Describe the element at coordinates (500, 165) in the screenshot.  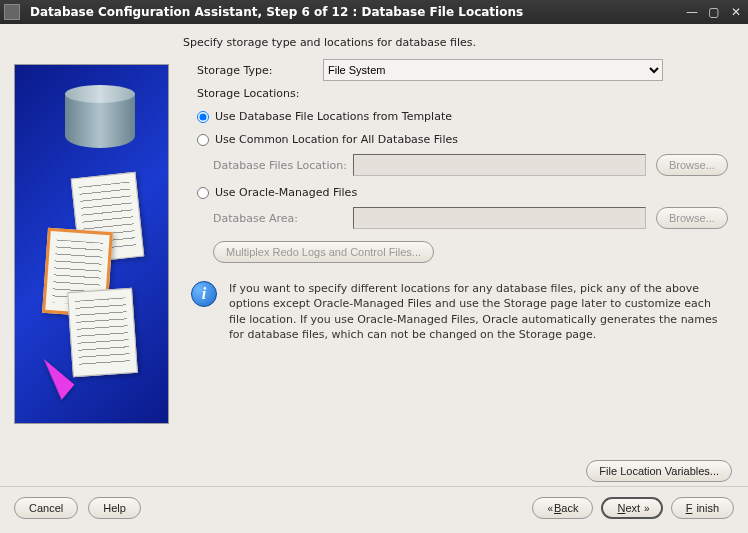
I see `db-files-location-input` at that location.